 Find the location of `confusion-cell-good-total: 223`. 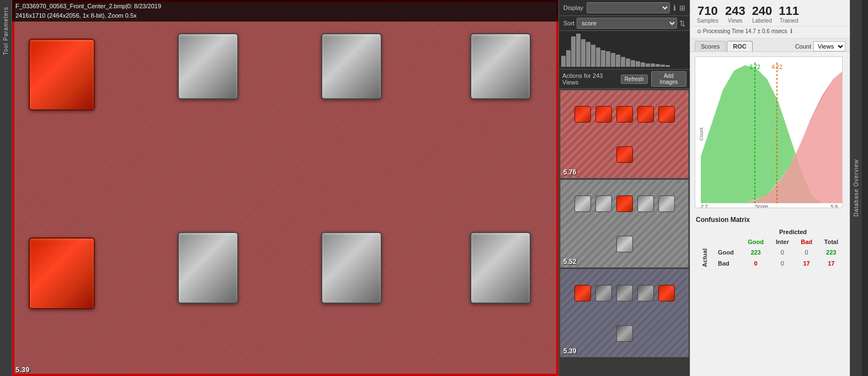

confusion-cell-good-total: 223 is located at coordinates (831, 252).